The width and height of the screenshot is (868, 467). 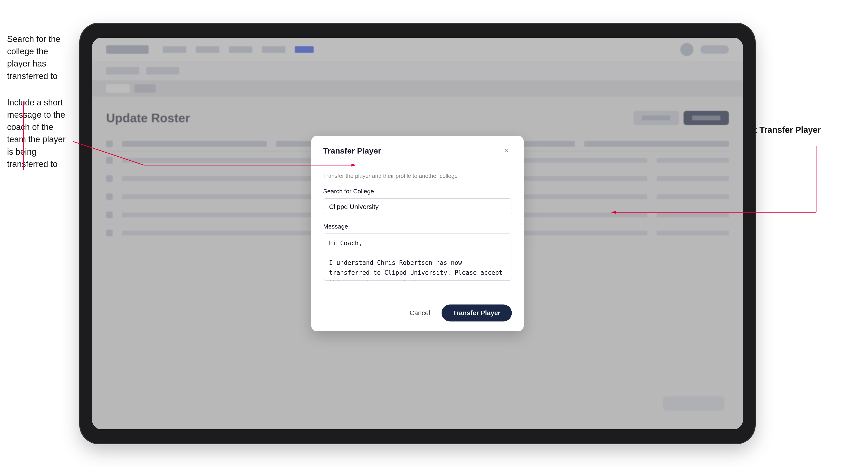 I want to click on annotation-search-text: Search for the college the player has tr…, so click(x=40, y=58).